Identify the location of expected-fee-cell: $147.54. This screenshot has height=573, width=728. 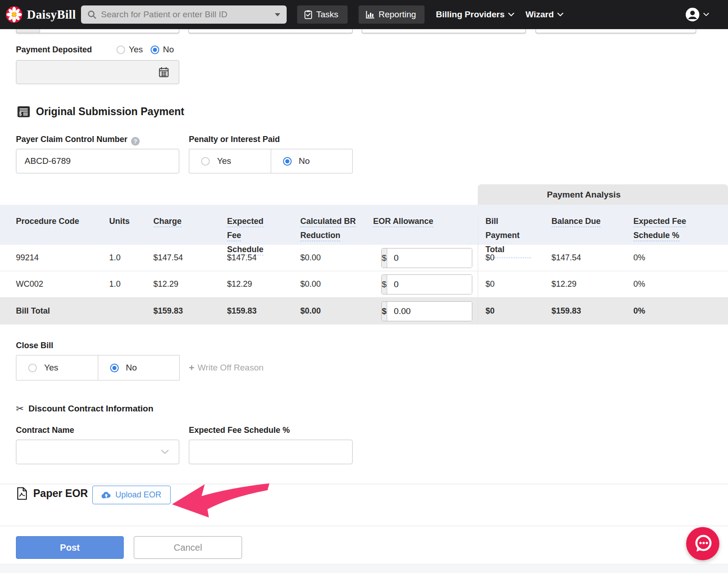
(264, 258).